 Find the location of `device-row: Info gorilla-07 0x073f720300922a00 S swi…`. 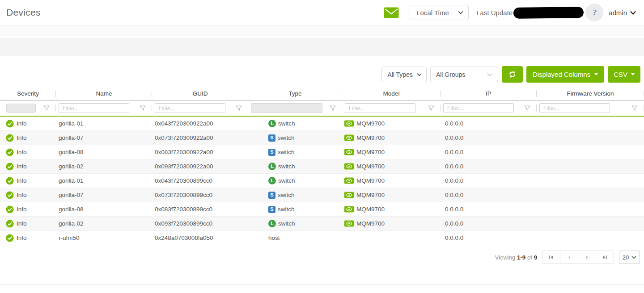

device-row: Info gorilla-07 0x073f720300922a00 S swi… is located at coordinates (322, 138).